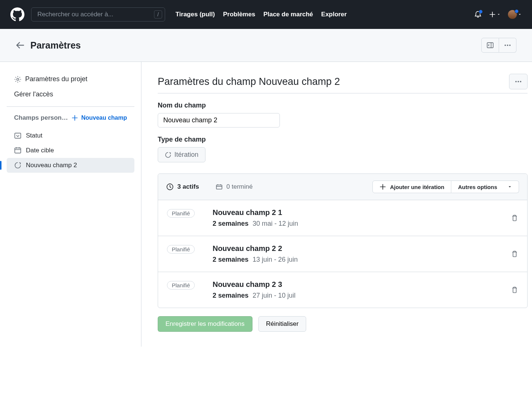 Image resolution: width=532 pixels, height=397 pixels. What do you see at coordinates (275, 224) in the screenshot?
I see `iteration-dates: 30 mai - 12 juin` at bounding box center [275, 224].